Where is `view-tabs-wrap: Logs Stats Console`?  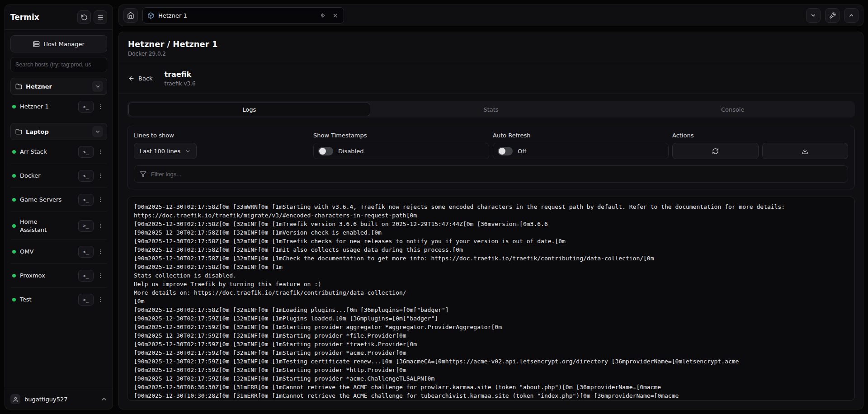
view-tabs-wrap: Logs Stats Console is located at coordinates (491, 106).